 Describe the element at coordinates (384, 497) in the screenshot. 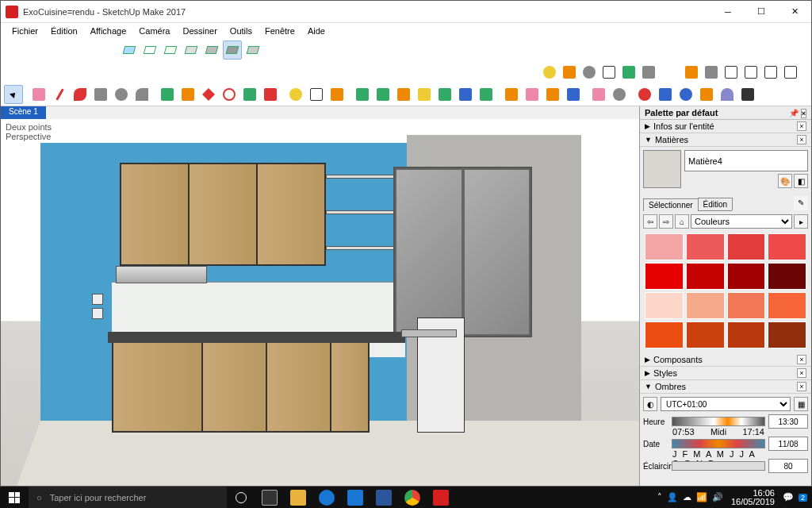

I see `word-icon` at that location.